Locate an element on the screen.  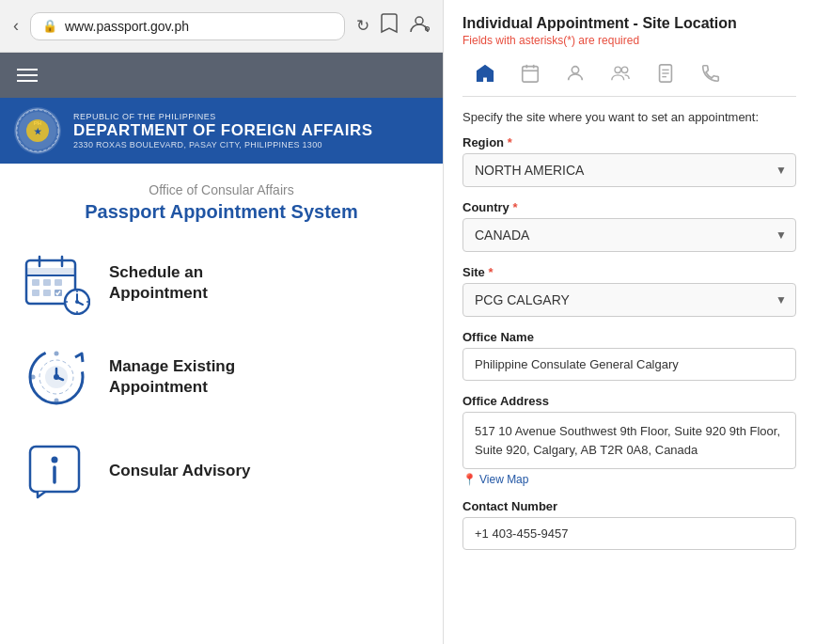
country-select: CANADA is located at coordinates (630, 235).